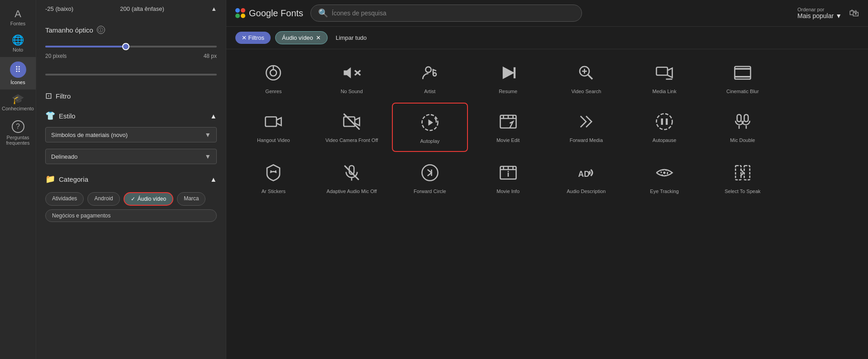  What do you see at coordinates (214, 9) in the screenshot?
I see `collapse-icon: ▲` at bounding box center [214, 9].